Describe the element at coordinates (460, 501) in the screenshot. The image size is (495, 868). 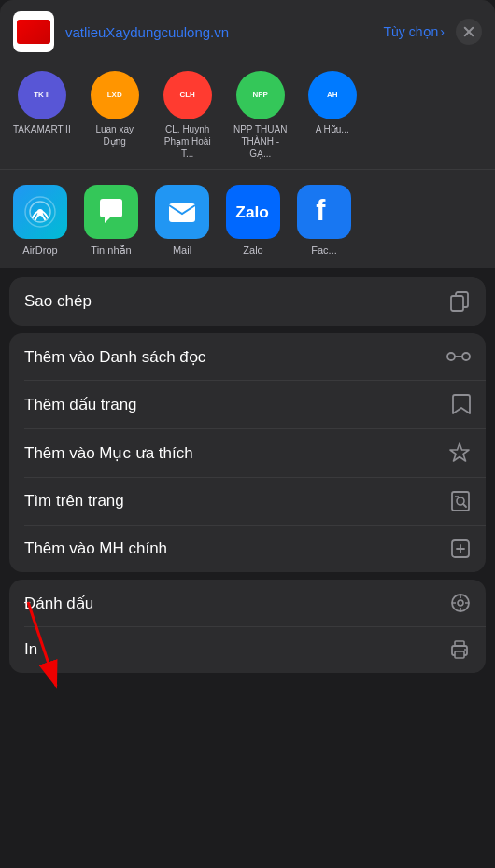
I see `find-icon` at that location.